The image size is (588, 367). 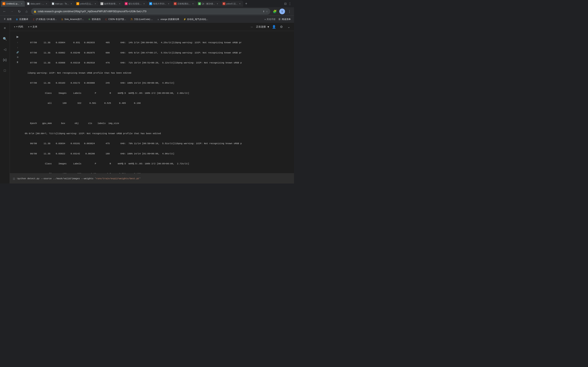 I want to click on output-line-4: 97/99 11.3G 0.03103 0.03172 0.003088 245…, so click(x=158, y=83).